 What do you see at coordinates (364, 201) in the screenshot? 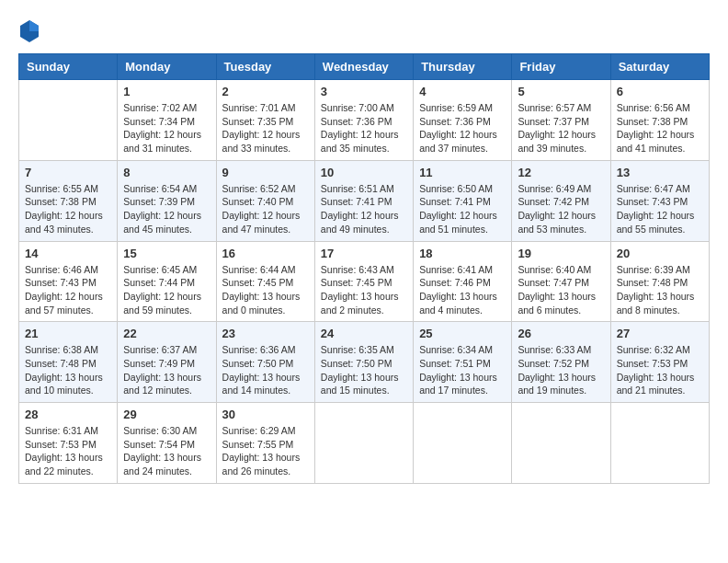
I see `calendar-cell: 10Sunrise: 6:51 AMSunset: 7:41 PMDayligh…` at bounding box center [364, 201].